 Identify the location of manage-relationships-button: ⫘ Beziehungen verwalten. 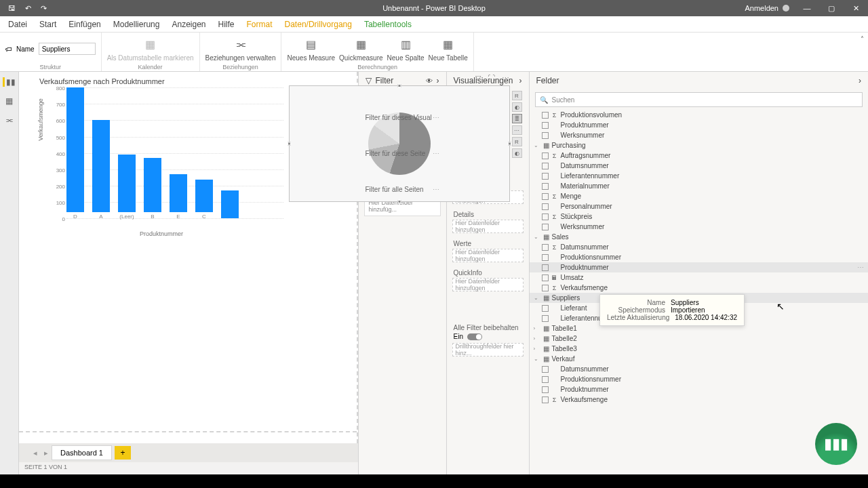
(241, 49).